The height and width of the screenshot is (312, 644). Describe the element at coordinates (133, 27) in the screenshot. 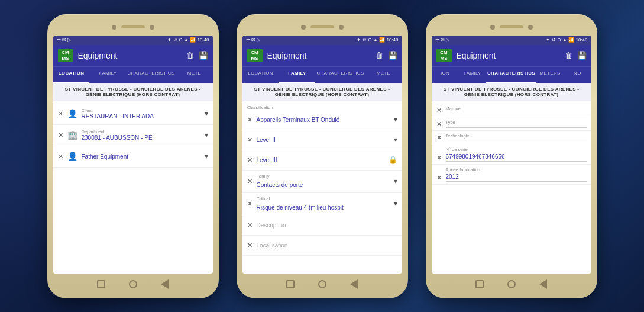

I see `speaker` at that location.